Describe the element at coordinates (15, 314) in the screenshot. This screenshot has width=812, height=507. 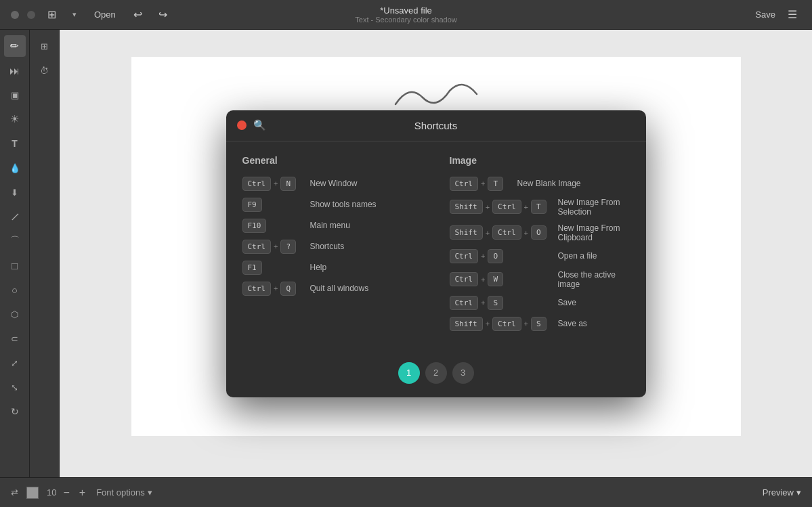
I see `poly-select-tool: ⬡` at that location.